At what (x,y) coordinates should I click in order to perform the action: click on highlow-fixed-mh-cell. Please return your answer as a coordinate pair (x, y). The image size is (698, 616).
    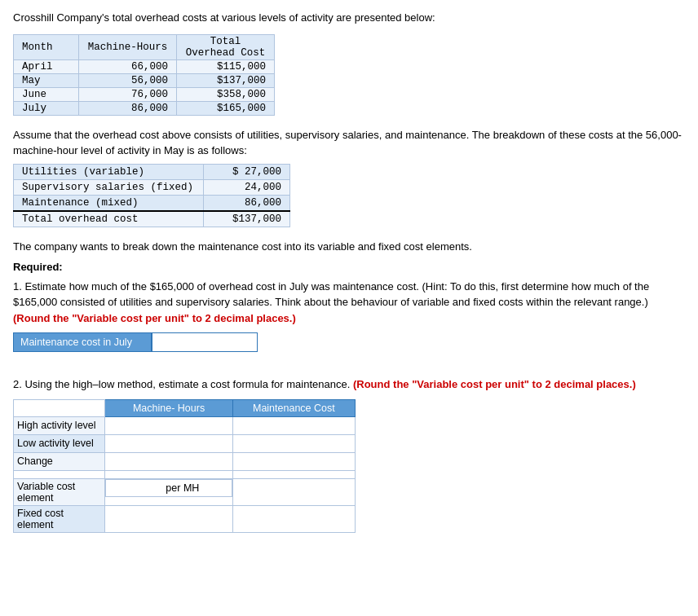
    Looking at the image, I should click on (169, 518).